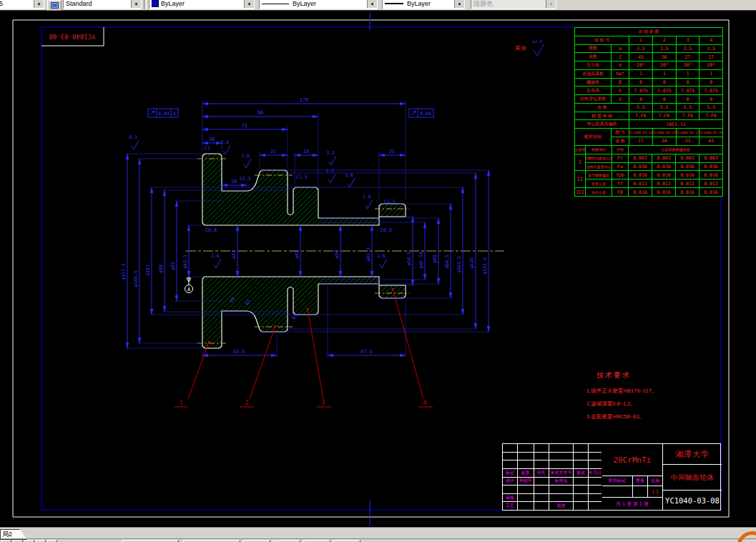 This screenshot has width=756, height=542. I want to click on dim-label: φ45, so click(234, 255).